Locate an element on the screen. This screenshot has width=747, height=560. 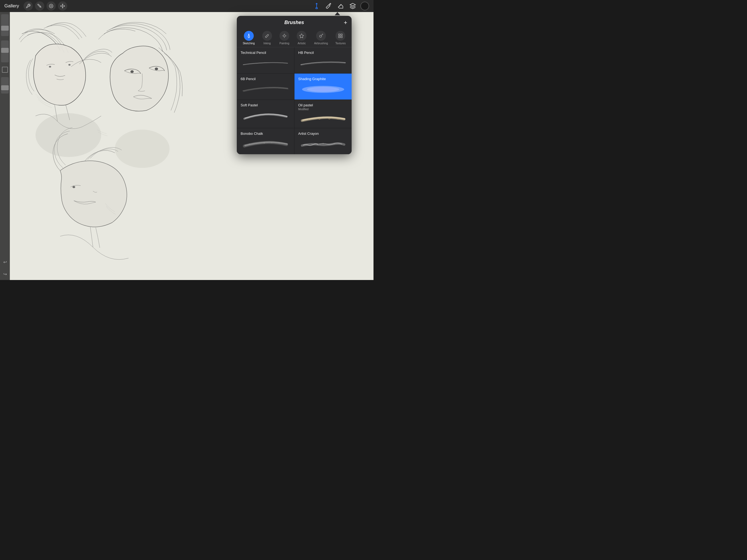
brush-name-hb-pencil: HB Pencil is located at coordinates (323, 53).